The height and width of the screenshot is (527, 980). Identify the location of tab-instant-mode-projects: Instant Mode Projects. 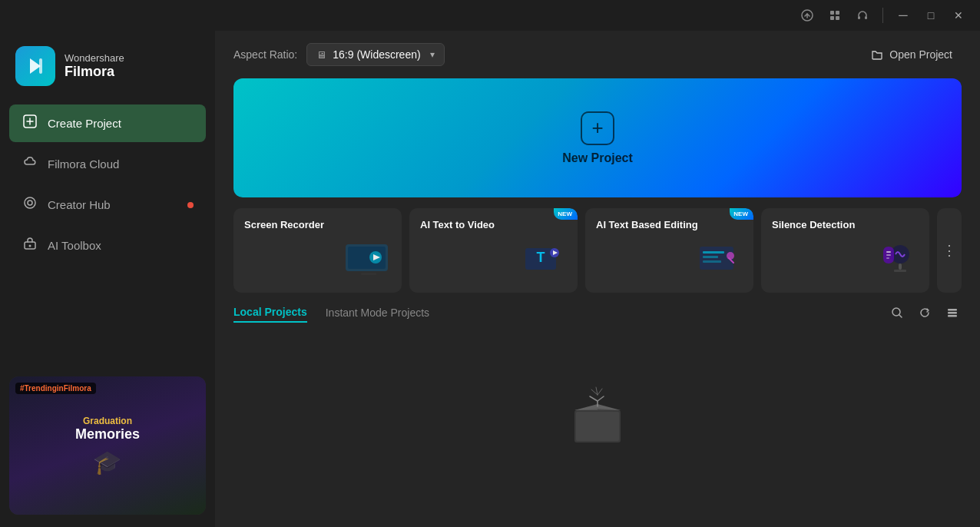
(378, 314).